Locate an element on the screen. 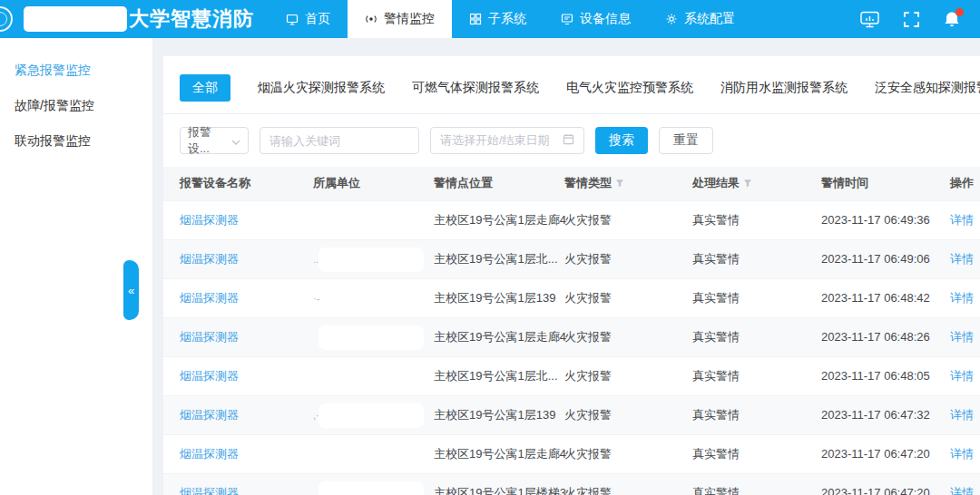  tab-item: 电气火灾监控预警系统 is located at coordinates (630, 88).